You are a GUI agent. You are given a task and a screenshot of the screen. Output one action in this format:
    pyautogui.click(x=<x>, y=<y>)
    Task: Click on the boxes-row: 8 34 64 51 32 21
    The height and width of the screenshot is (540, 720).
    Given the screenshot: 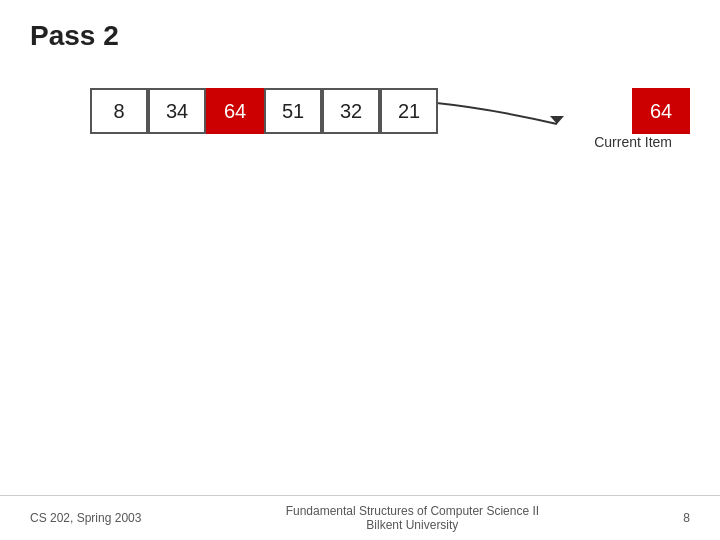 What is the action you would take?
    pyautogui.click(x=390, y=111)
    